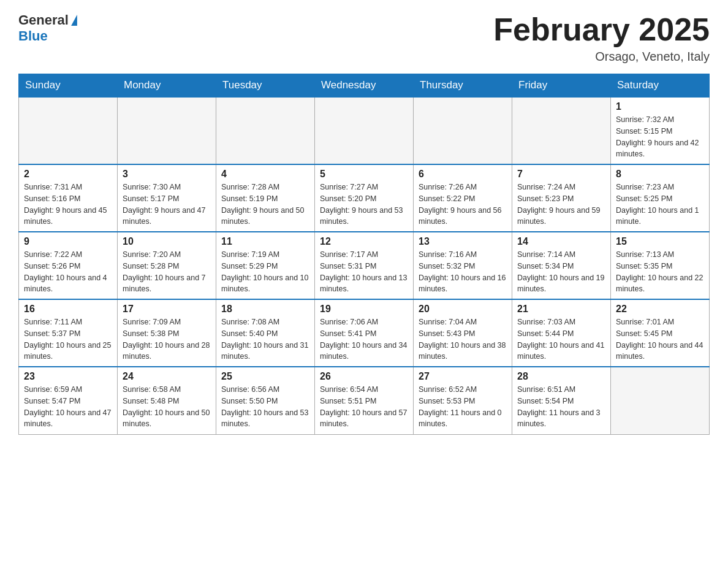  Describe the element at coordinates (463, 205) in the screenshot. I see `day-info: Sunrise: 7:26 AMSunset: 5:22 PMDaylight:…` at that location.